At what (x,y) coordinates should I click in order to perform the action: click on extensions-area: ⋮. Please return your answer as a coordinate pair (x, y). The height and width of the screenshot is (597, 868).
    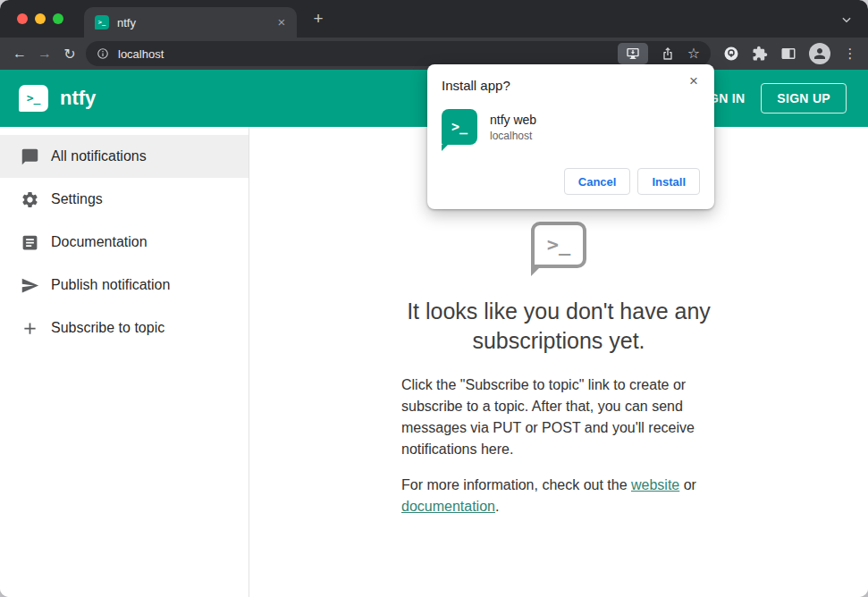
    Looking at the image, I should click on (790, 54).